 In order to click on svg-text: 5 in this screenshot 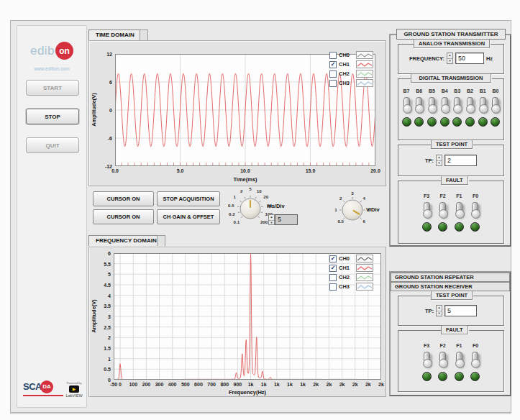, I will do `click(250, 188)`.